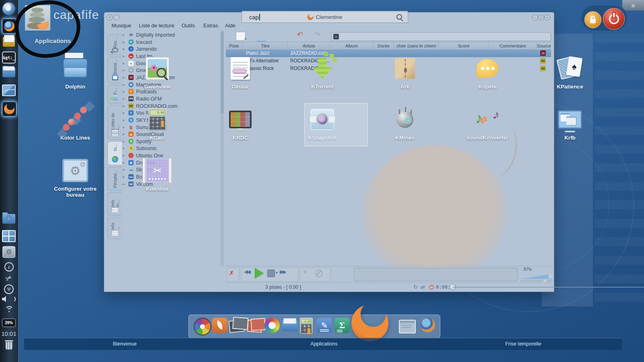 Image resolution: width=644 pixels, height=362 pixels. What do you see at coordinates (115, 94) in the screenshot?
I see `tab-fichiers: Fi...` at bounding box center [115, 94].